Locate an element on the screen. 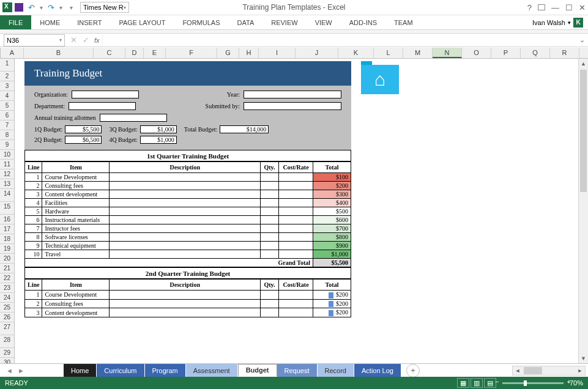 This screenshot has height=389, width=588. col-header: P is located at coordinates (506, 53).